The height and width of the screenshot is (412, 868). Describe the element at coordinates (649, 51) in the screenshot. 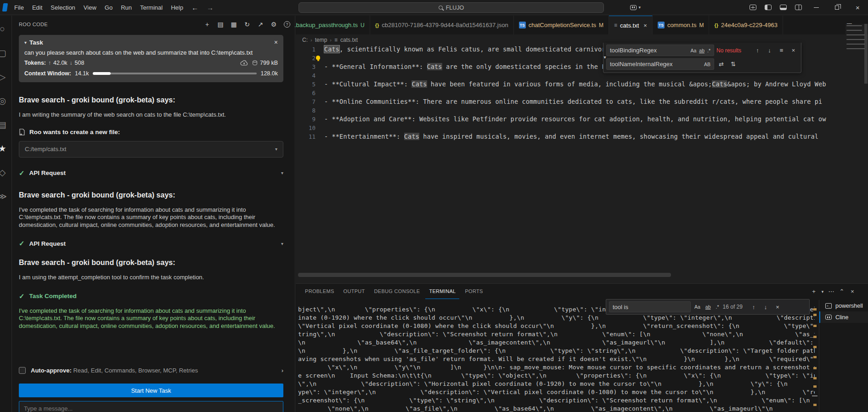

I see `find-input` at that location.